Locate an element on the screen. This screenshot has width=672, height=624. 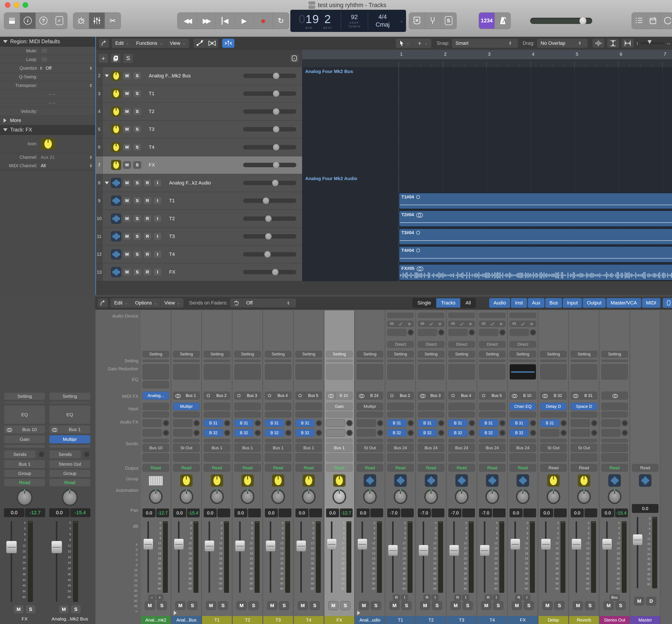
strip-name-tab: Anal...Bus is located at coordinates (186, 620).